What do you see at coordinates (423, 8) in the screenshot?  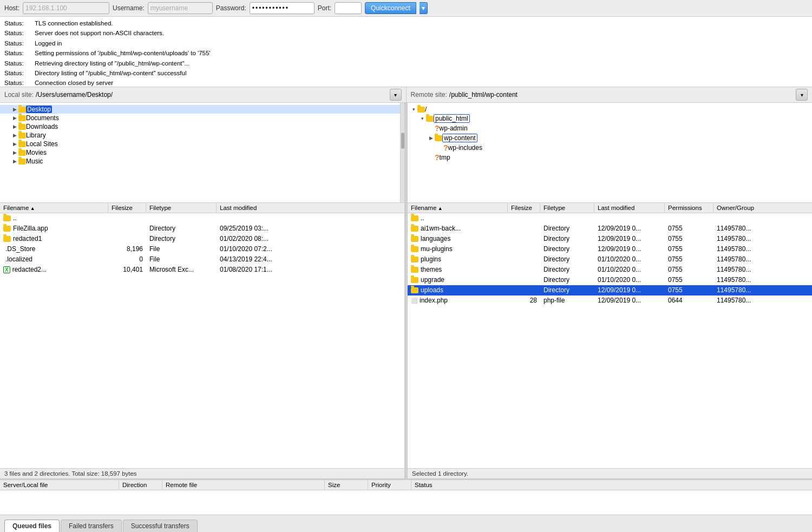 I see `quickconnect-dropdown-button: ▾` at bounding box center [423, 8].